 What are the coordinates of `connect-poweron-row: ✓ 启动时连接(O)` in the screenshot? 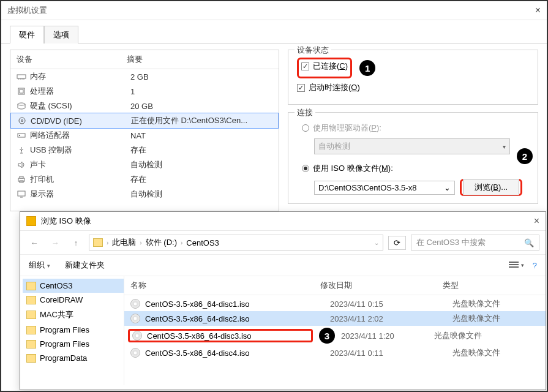 It's located at (413, 88).